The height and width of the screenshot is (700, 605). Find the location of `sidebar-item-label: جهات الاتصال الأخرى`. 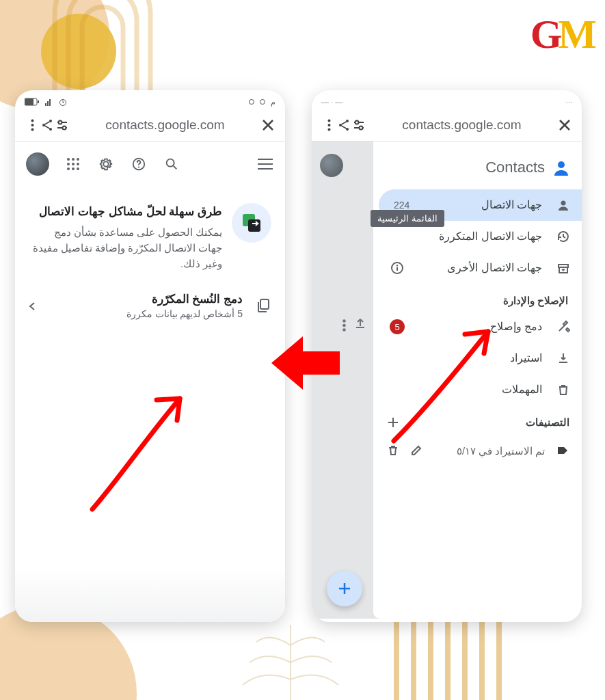

sidebar-item-label: جهات الاتصال الأخرى is located at coordinates (480, 268).